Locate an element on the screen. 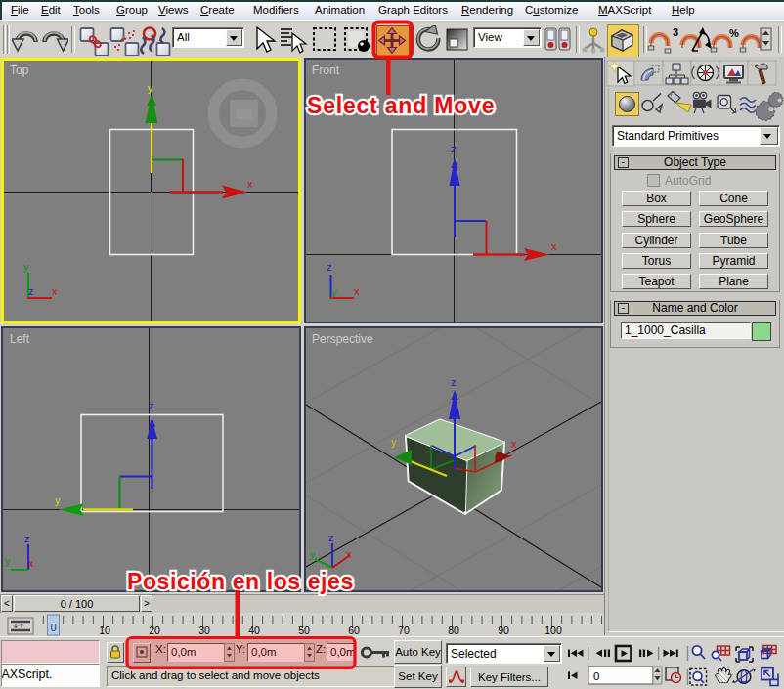 The height and width of the screenshot is (689, 784). svg-text: Top is located at coordinates (20, 70).